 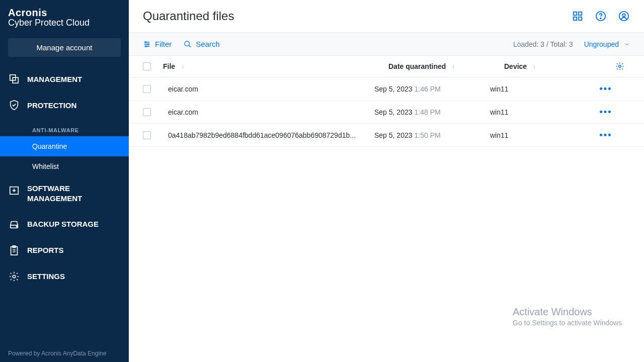 What do you see at coordinates (157, 44) in the screenshot?
I see `filter-button: Filter` at bounding box center [157, 44].